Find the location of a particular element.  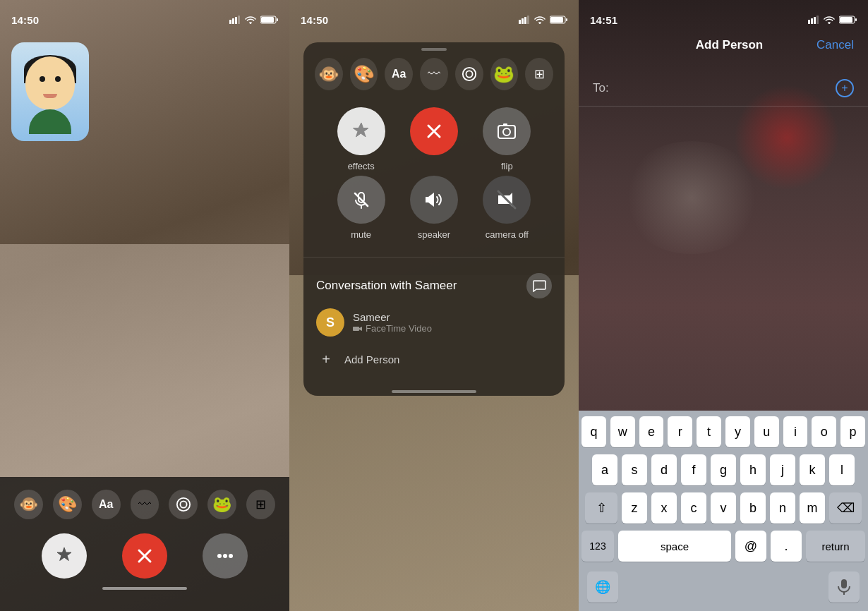

flip-button is located at coordinates (507, 131).